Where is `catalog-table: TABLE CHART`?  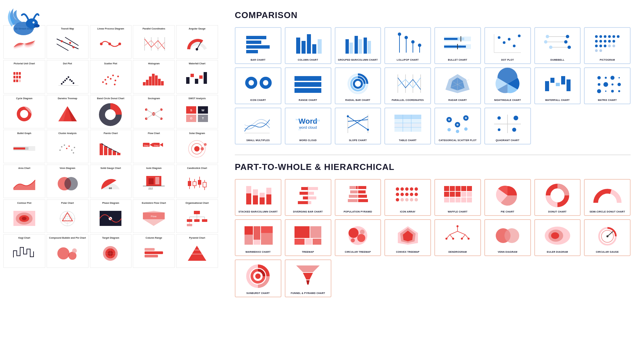 catalog-table: TABLE CHART is located at coordinates (408, 126).